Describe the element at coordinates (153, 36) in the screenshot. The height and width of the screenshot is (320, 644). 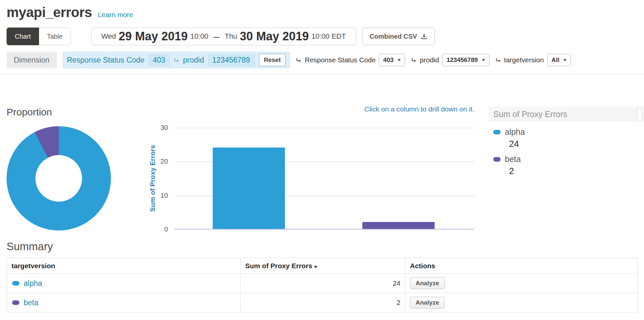
I see `date-start-date: 29 May 2019` at that location.